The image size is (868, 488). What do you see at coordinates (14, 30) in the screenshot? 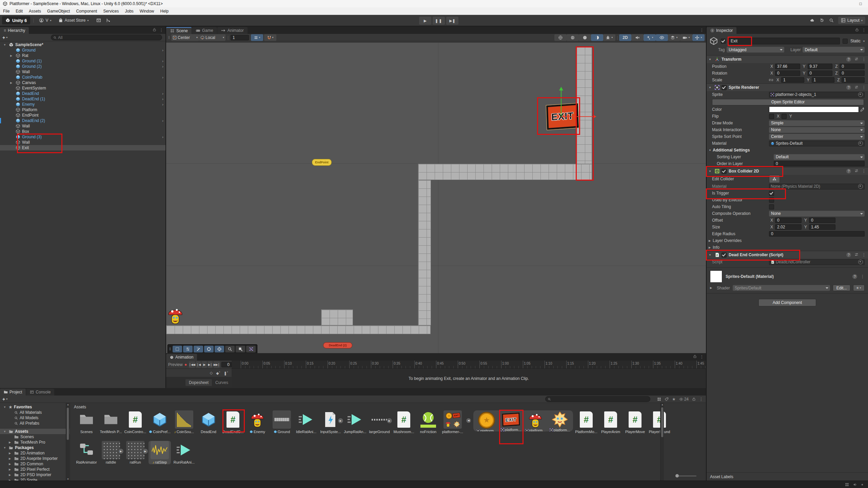
I see `tab-hierarchy: ≡Hierarchy` at bounding box center [14, 30].